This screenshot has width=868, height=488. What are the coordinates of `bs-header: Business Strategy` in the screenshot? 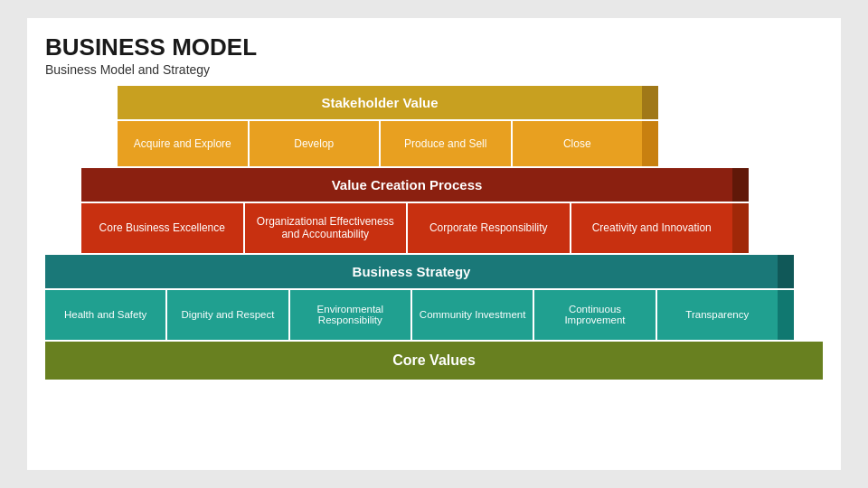 It's located at (411, 271).